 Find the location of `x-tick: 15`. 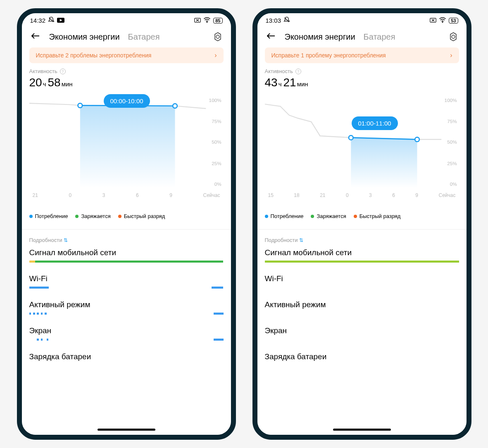

x-tick: 15 is located at coordinates (271, 195).